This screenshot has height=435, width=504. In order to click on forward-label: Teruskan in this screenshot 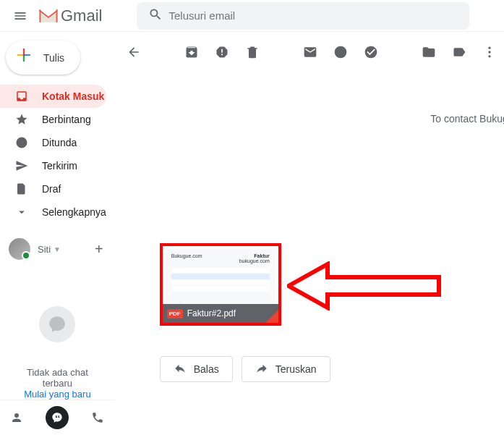, I will do `click(296, 369)`.